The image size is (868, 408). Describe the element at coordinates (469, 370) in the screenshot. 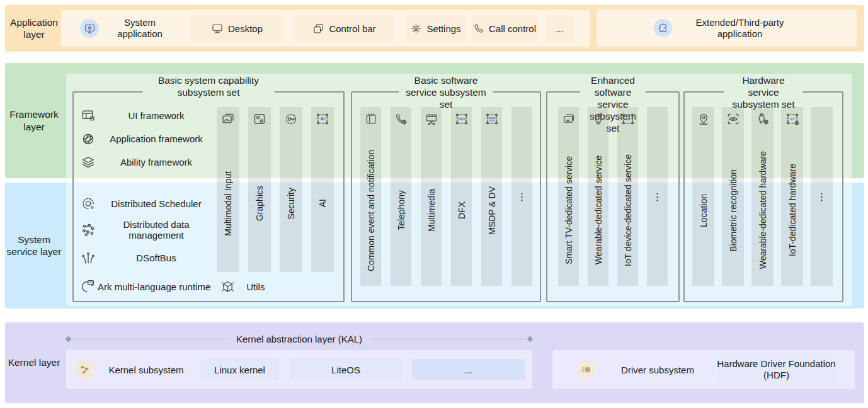

I see `kernel-item-more: ...` at that location.